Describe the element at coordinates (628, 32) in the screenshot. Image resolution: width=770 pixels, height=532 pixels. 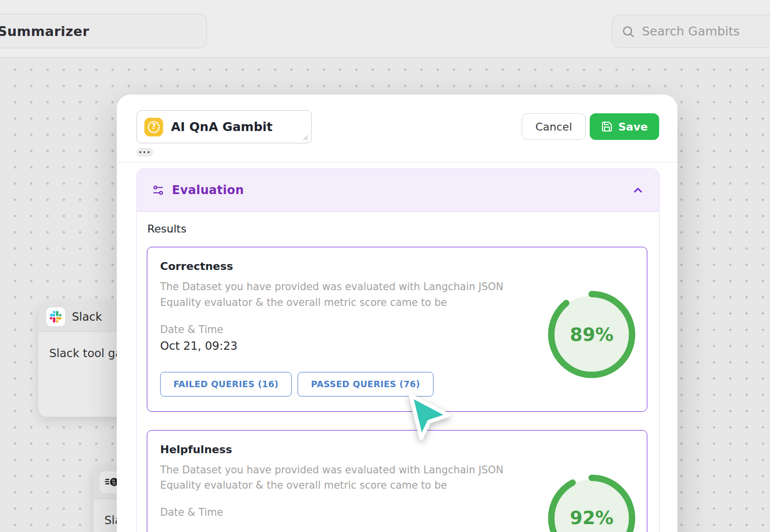
I see `search-icon` at that location.